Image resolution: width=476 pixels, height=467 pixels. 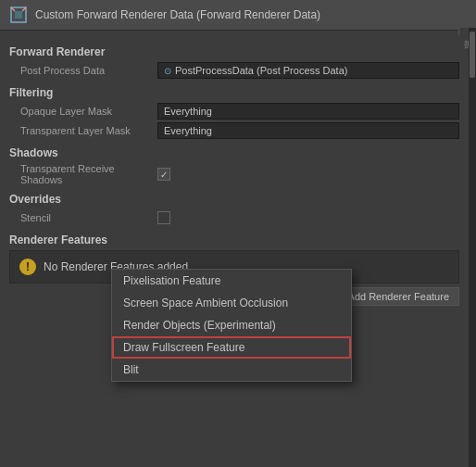 What do you see at coordinates (234, 93) in the screenshot?
I see `filtering-section-header: Filtering` at bounding box center [234, 93].